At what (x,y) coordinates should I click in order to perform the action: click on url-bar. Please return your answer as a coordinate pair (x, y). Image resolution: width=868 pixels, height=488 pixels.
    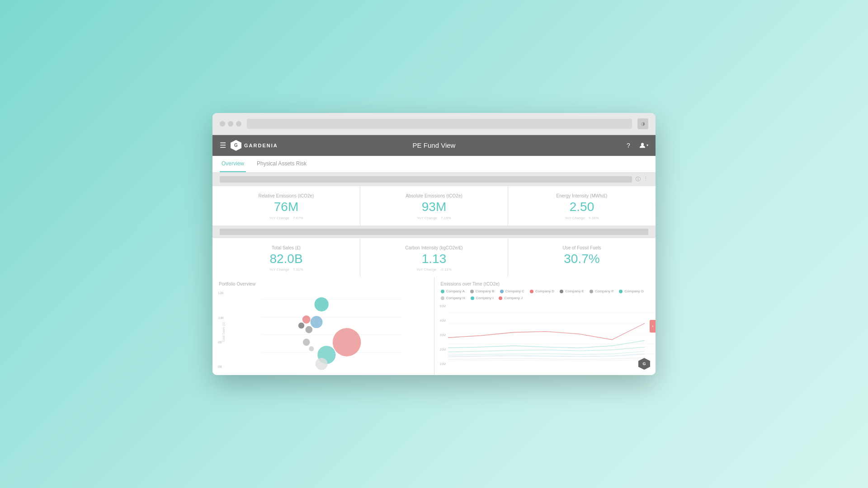
    Looking at the image, I should click on (439, 124).